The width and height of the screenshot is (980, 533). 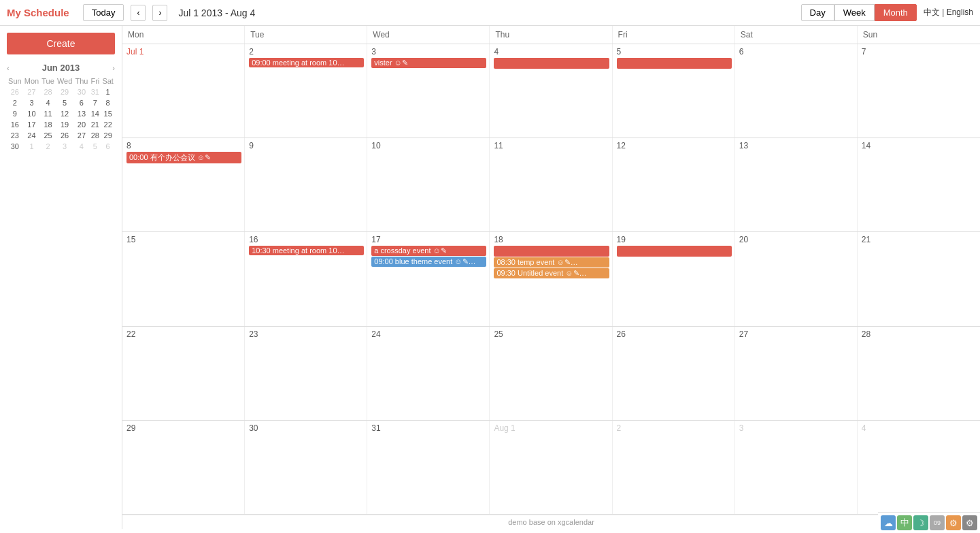 What do you see at coordinates (15, 114) in the screenshot?
I see `mini-cal-day: 9` at bounding box center [15, 114].